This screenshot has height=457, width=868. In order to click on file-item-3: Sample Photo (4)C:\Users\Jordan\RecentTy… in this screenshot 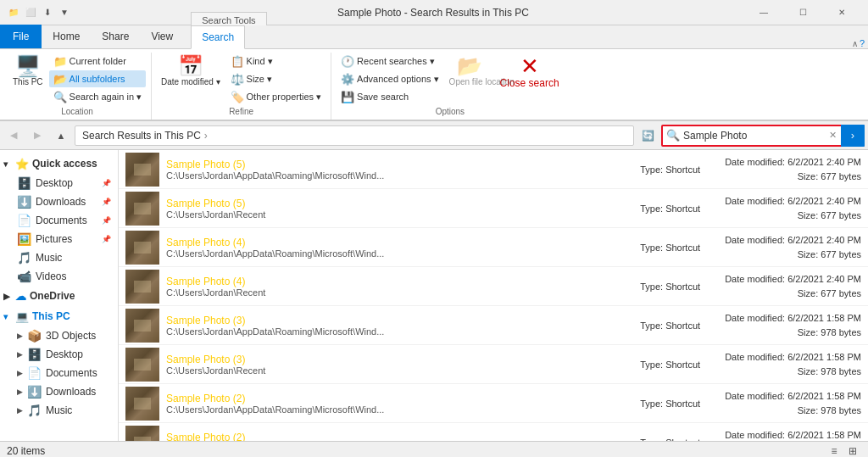, I will do `click(493, 287)`.